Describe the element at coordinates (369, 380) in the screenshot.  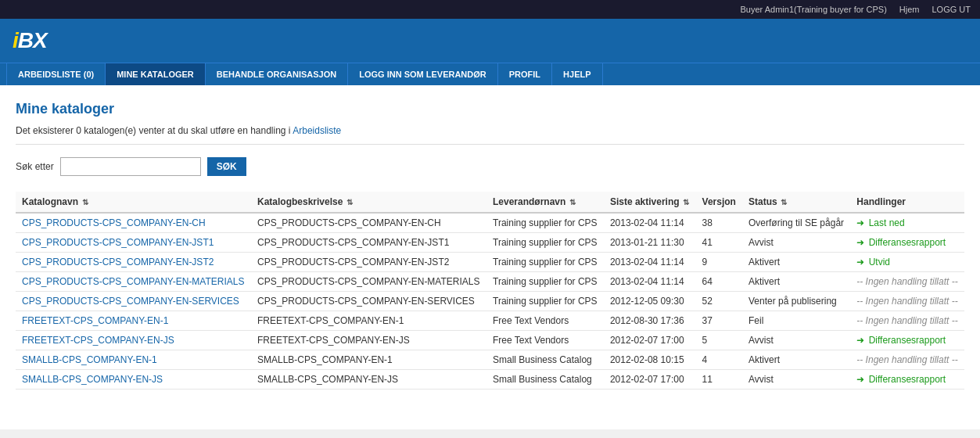
I see `cell-value: SMALLB-CPS_COMPANY-EN-JS` at that location.